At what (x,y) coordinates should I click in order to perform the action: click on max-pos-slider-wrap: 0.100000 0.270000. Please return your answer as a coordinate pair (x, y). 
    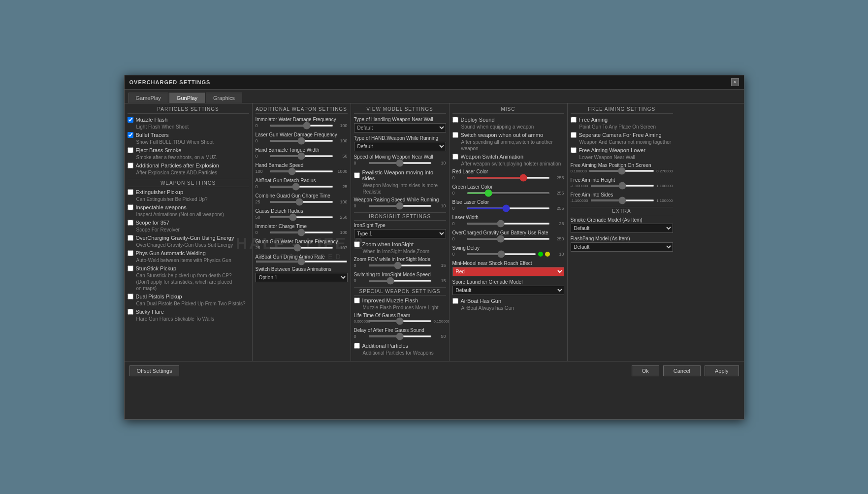
    Looking at the image, I should click on (622, 171).